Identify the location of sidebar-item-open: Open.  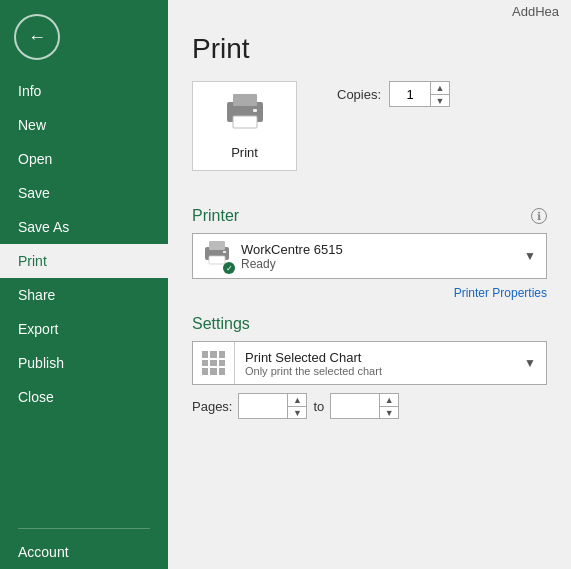
(84, 159).